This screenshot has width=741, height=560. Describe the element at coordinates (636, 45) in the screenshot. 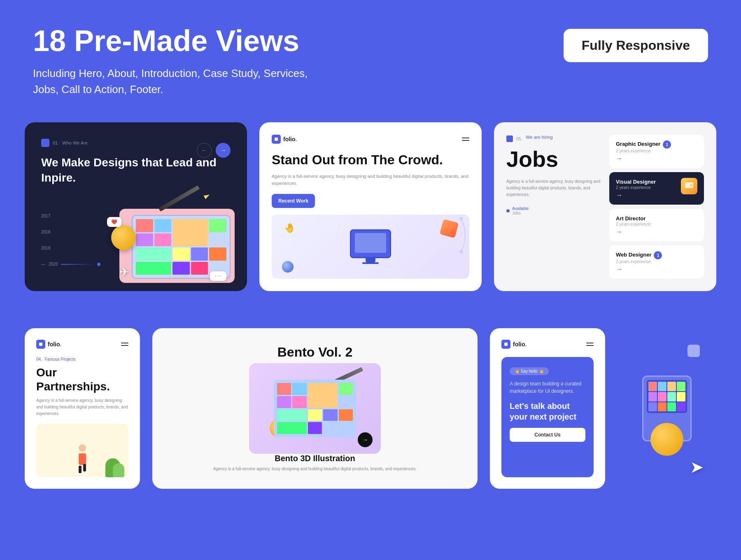

I see `responsive-badge: Fully Responsive` at that location.